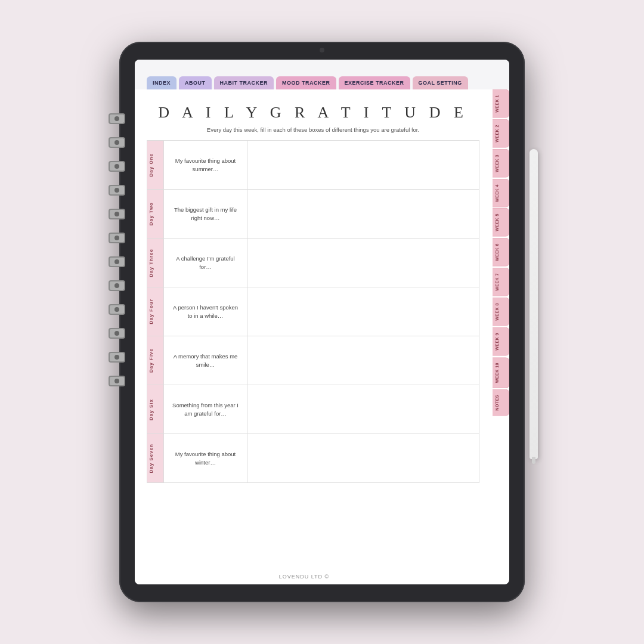  Describe the element at coordinates (501, 193) in the screenshot. I see `side-tab-week4: WEEK 4` at that location.